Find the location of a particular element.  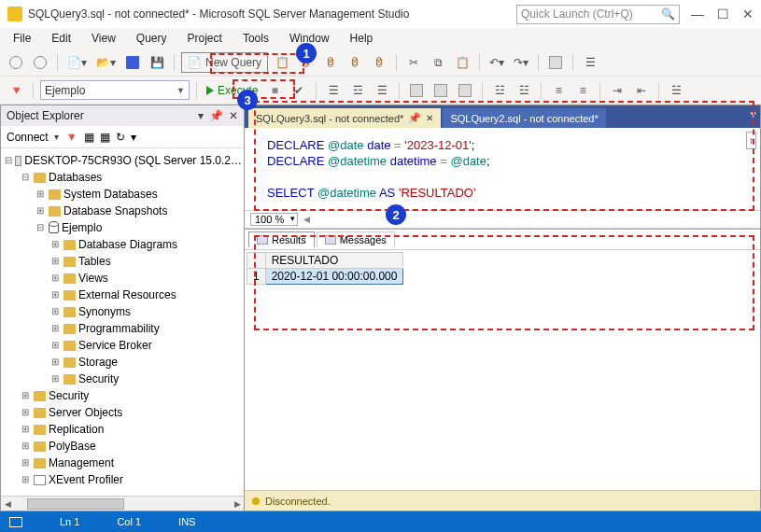

tree-databases: Databases is located at coordinates (131, 177).